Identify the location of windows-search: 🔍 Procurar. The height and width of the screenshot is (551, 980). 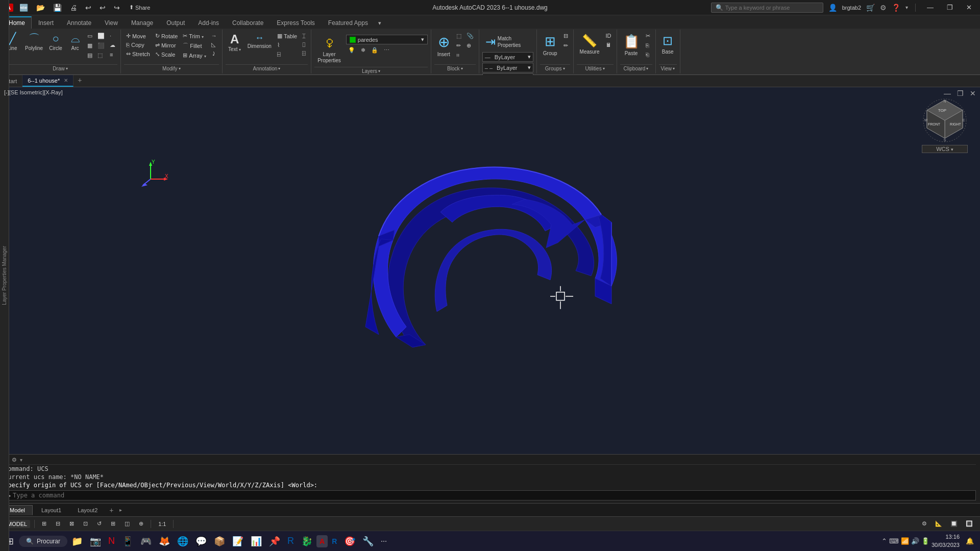
(43, 541).